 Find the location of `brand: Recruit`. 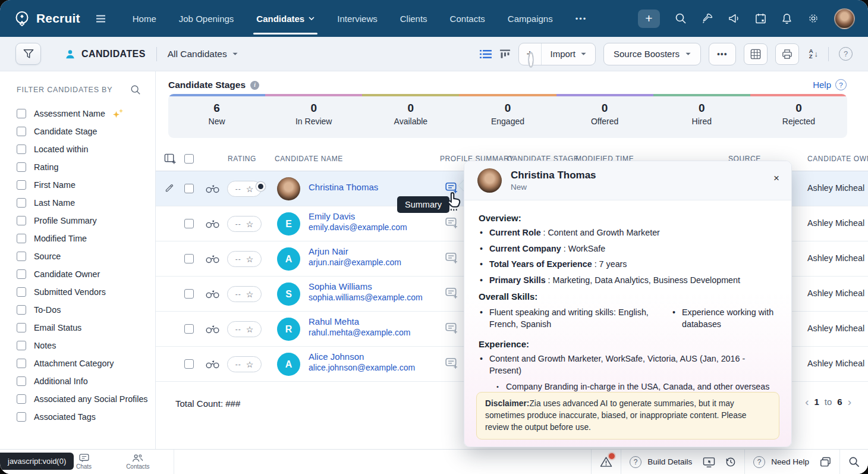

brand: Recruit is located at coordinates (46, 18).